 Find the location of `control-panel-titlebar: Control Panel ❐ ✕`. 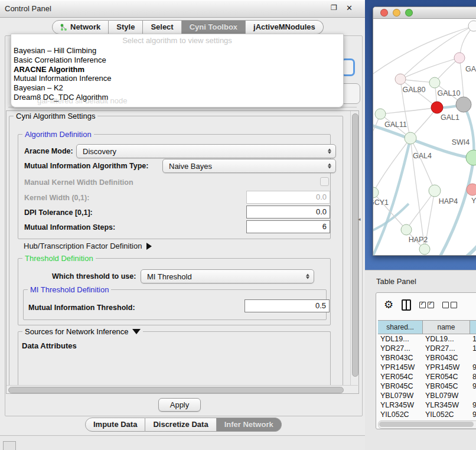

control-panel-titlebar: Control Panel ❐ ✕ is located at coordinates (183, 9).